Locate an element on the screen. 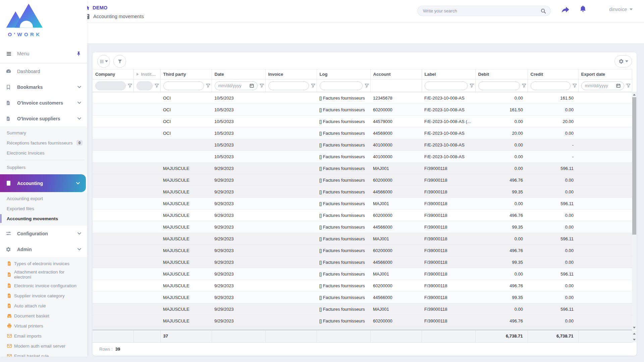  column-header-log: Log is located at coordinates (343, 74).